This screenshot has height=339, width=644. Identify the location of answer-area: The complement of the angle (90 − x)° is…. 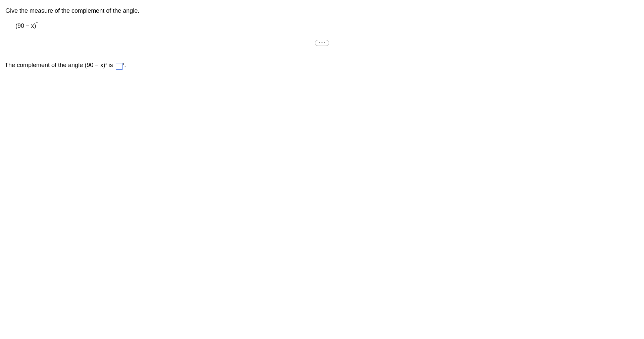
(322, 61).